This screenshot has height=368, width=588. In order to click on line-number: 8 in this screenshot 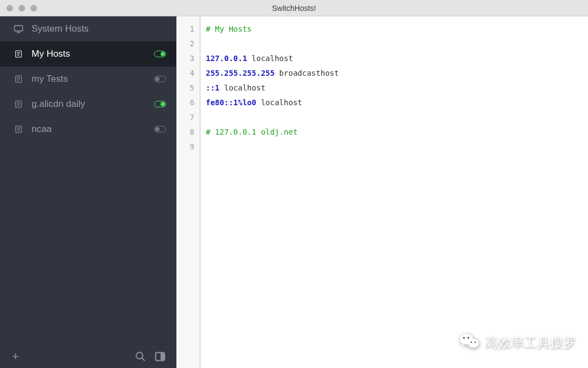, I will do `click(188, 132)`.